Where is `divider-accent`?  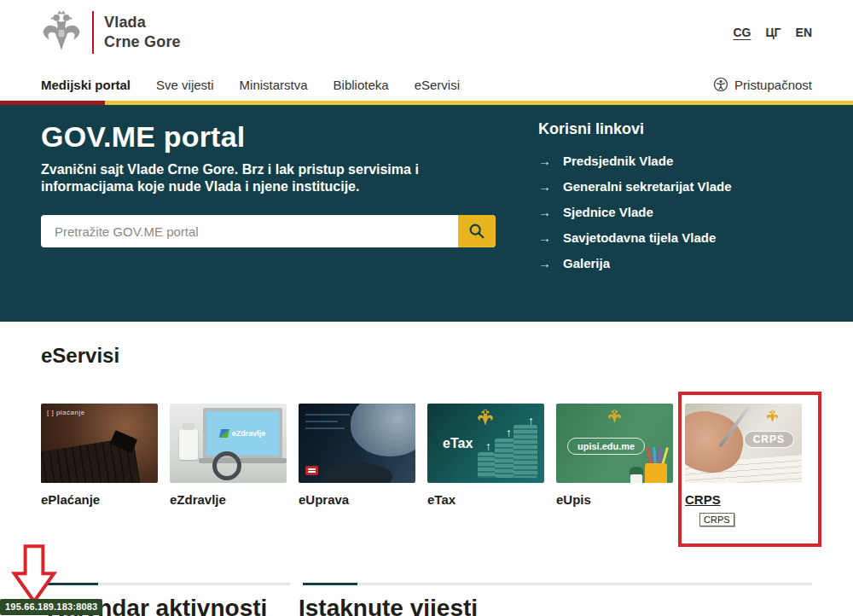
divider-accent is located at coordinates (330, 584).